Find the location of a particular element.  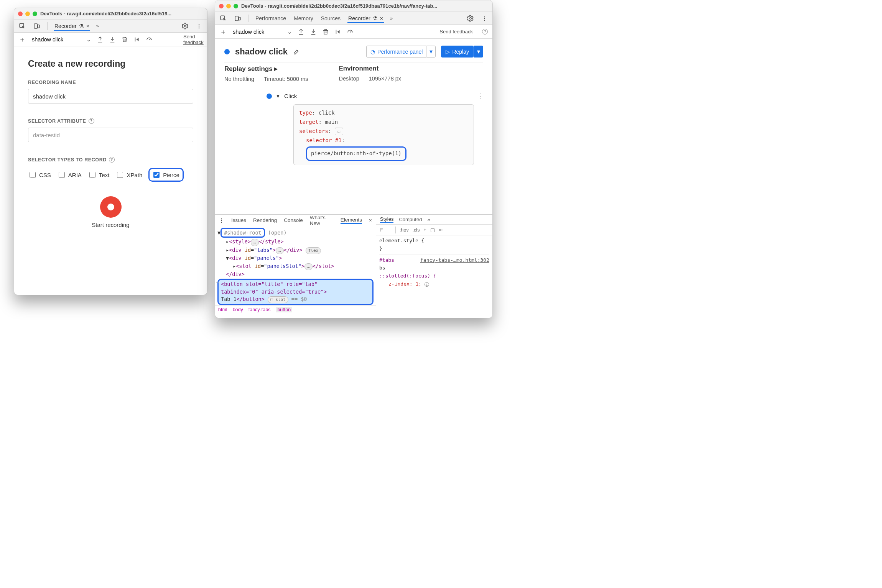

chevron-right-icon: ▸ is located at coordinates (276, 69).